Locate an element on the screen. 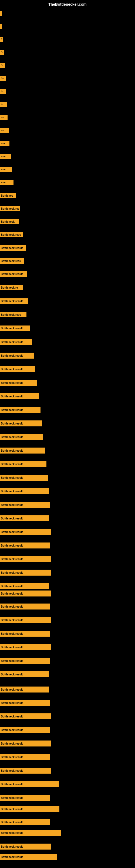 The image size is (135, 868). bottleneck-bar: Bottleneck re is located at coordinates (11, 287).